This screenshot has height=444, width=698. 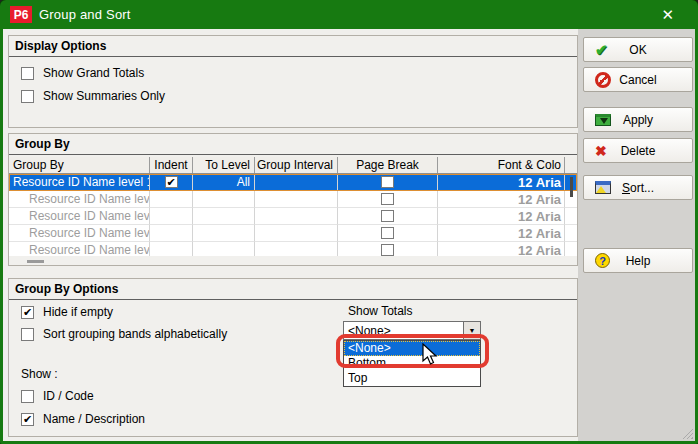 What do you see at coordinates (94, 73) in the screenshot?
I see `show-grand-totals-label: Show Grand Totals` at bounding box center [94, 73].